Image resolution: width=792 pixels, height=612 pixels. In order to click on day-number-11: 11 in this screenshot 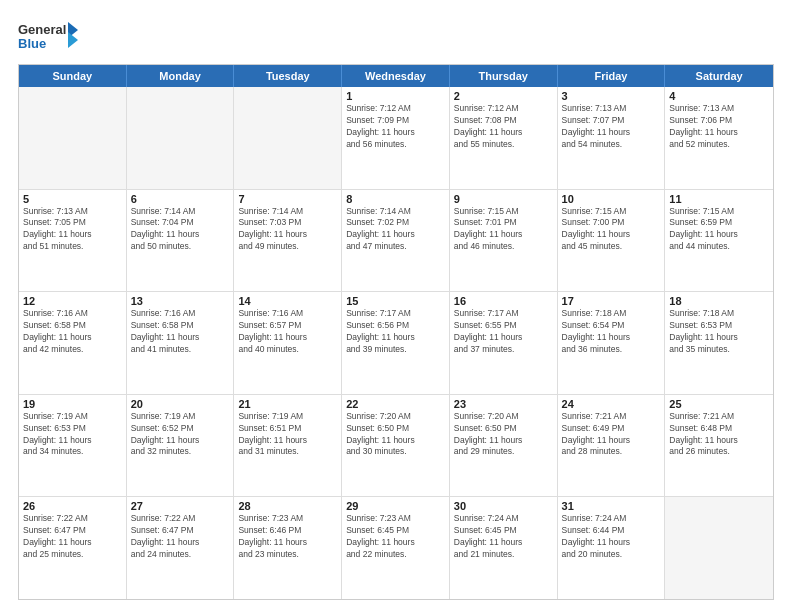, I will do `click(719, 199)`.